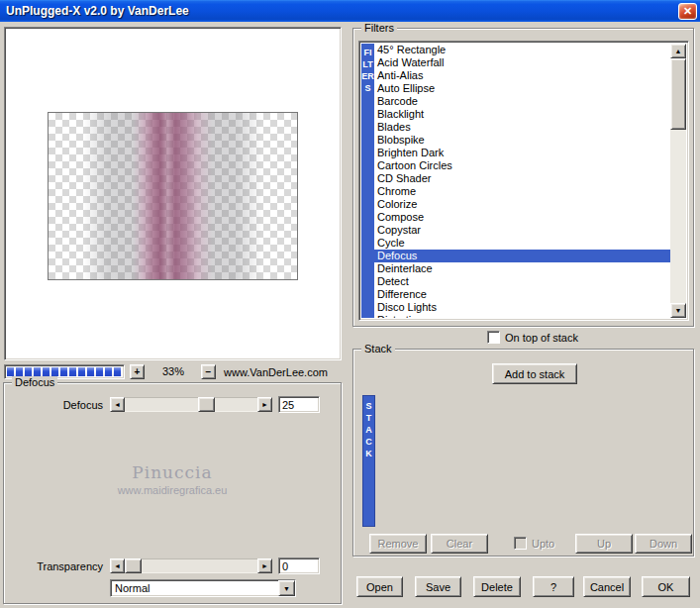  What do you see at coordinates (137, 372) in the screenshot?
I see `zoom-in-button: +` at bounding box center [137, 372].